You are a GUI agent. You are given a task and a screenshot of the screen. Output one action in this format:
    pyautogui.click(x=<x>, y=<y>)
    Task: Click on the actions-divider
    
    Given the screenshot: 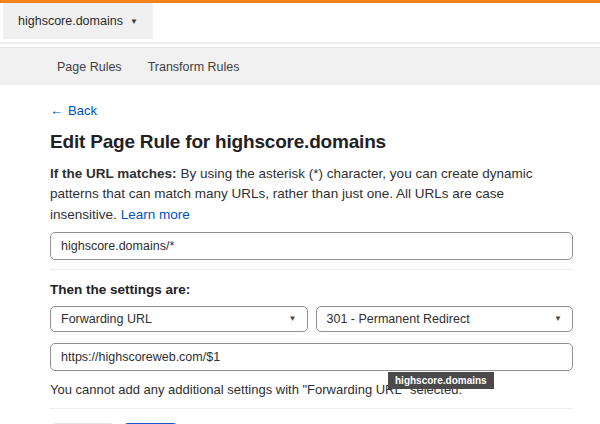 What is the action you would take?
    pyautogui.click(x=312, y=408)
    